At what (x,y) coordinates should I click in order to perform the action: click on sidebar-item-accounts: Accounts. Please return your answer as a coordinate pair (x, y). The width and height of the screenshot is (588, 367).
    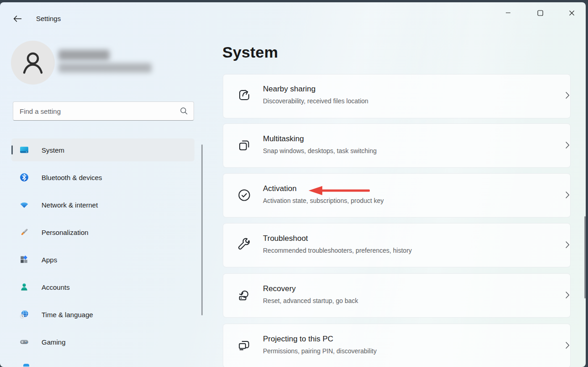
    Looking at the image, I should click on (103, 287).